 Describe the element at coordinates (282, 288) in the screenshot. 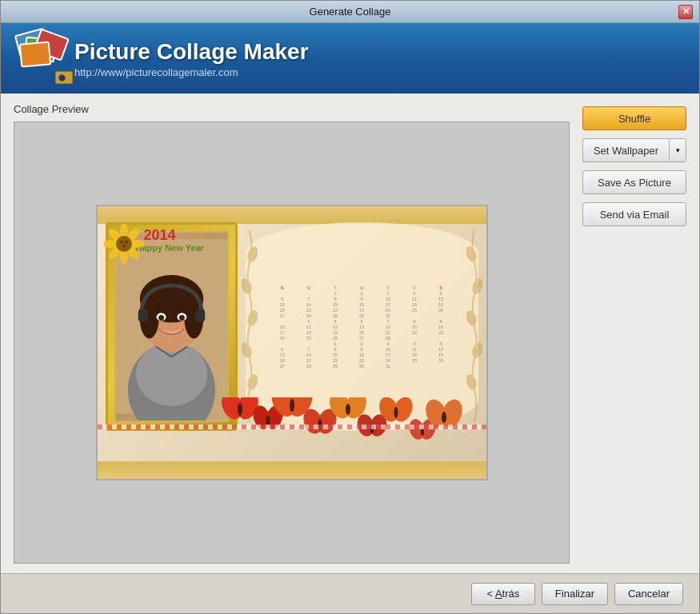

I see `cal-day-s1: S` at that location.